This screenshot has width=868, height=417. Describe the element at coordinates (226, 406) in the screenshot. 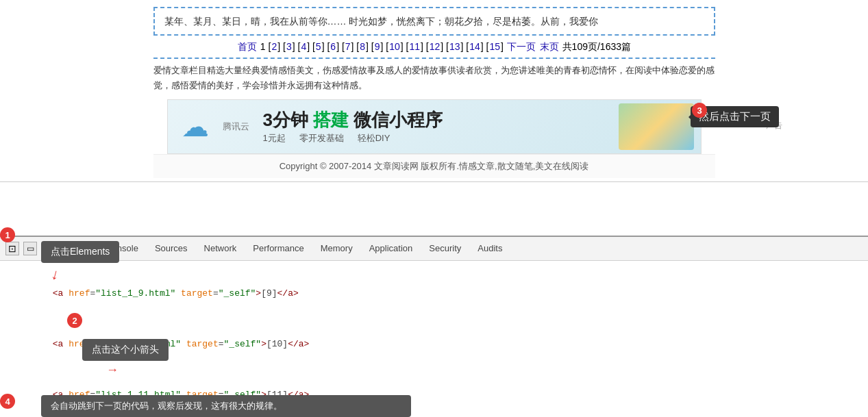

I see `tooltip-4: 会自动跳到下一页的代码，观察后发现，这有很大的规律。` at that location.